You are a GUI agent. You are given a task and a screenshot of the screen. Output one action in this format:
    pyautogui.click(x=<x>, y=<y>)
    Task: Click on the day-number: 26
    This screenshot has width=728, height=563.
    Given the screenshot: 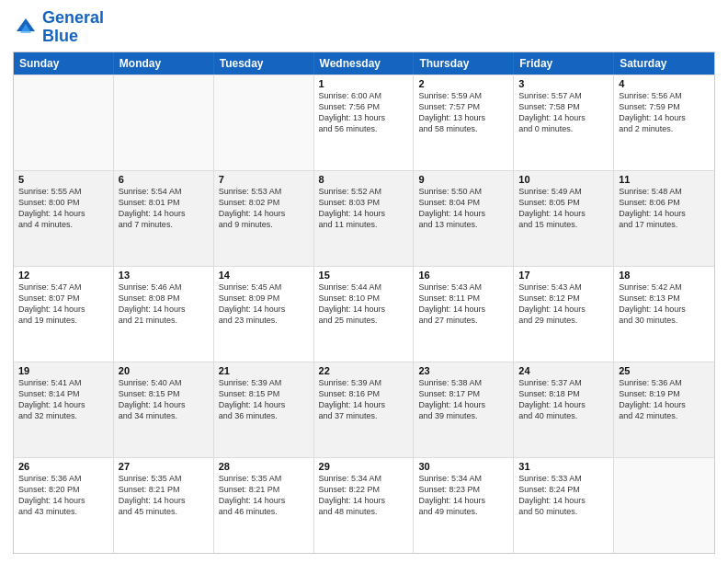 What is the action you would take?
    pyautogui.click(x=63, y=466)
    